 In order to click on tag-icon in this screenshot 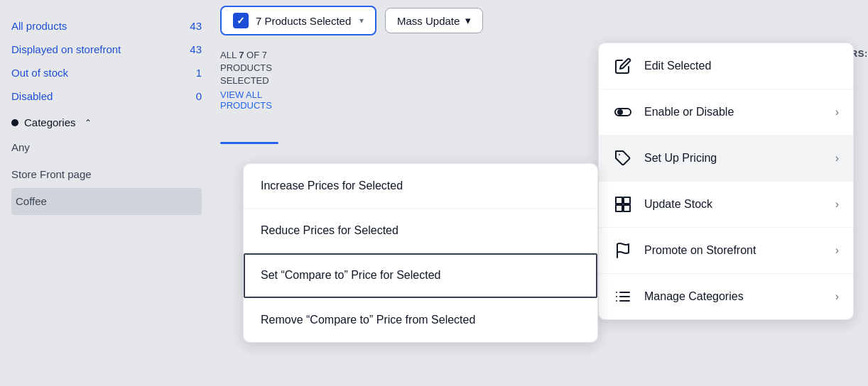, I will do `click(623, 158)`.